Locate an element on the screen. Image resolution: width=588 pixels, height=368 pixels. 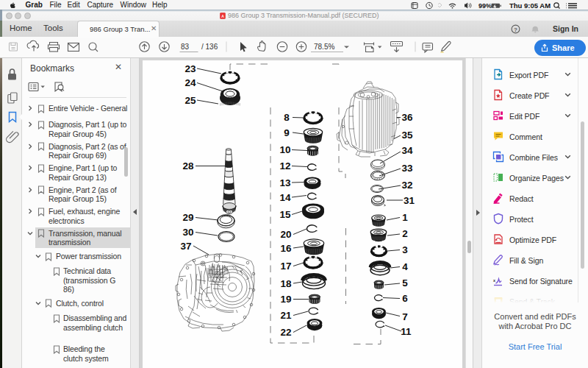
svg-text: 20 is located at coordinates (285, 234).